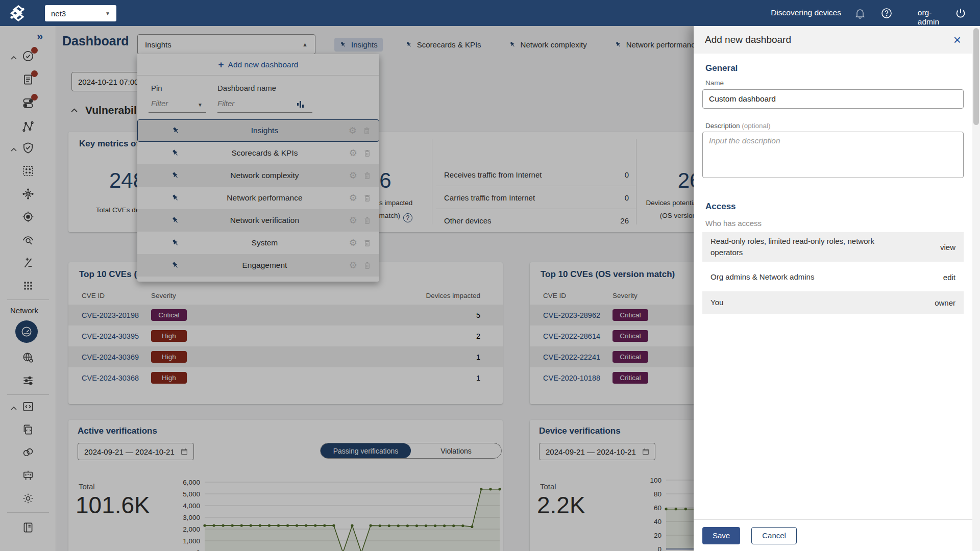  What do you see at coordinates (833, 247) in the screenshot?
I see `access-row-view: Read-only roles, limited read-only roles…` at bounding box center [833, 247].